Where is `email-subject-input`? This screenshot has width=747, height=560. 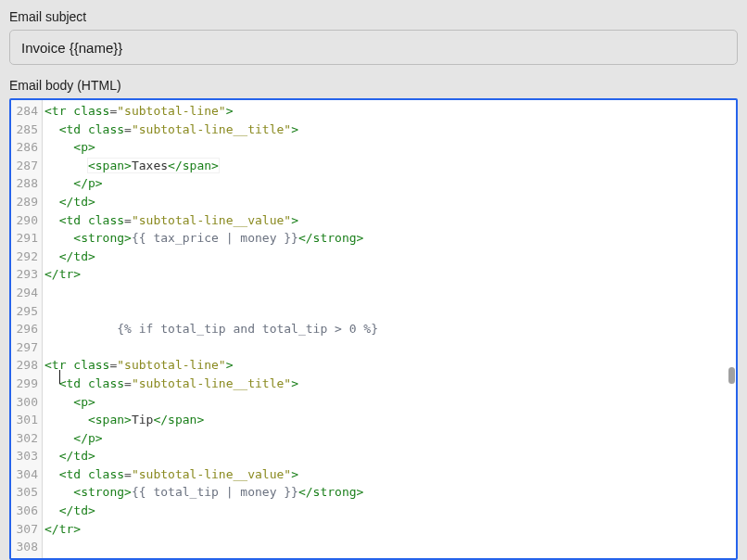
email-subject-input is located at coordinates (374, 47).